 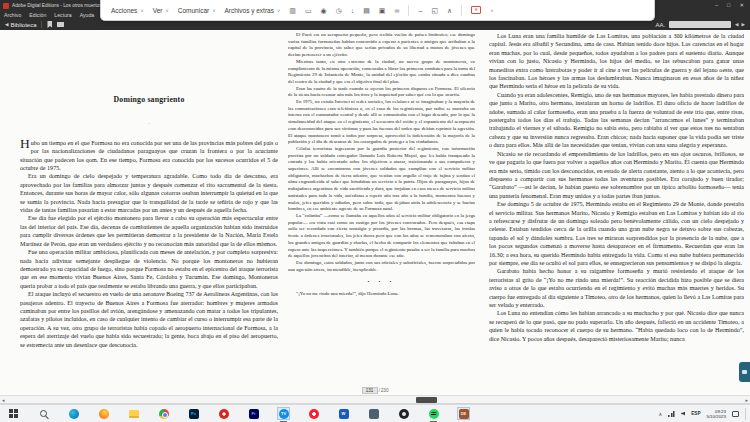 I want to click on taskbar-word-button: W, so click(x=344, y=414).